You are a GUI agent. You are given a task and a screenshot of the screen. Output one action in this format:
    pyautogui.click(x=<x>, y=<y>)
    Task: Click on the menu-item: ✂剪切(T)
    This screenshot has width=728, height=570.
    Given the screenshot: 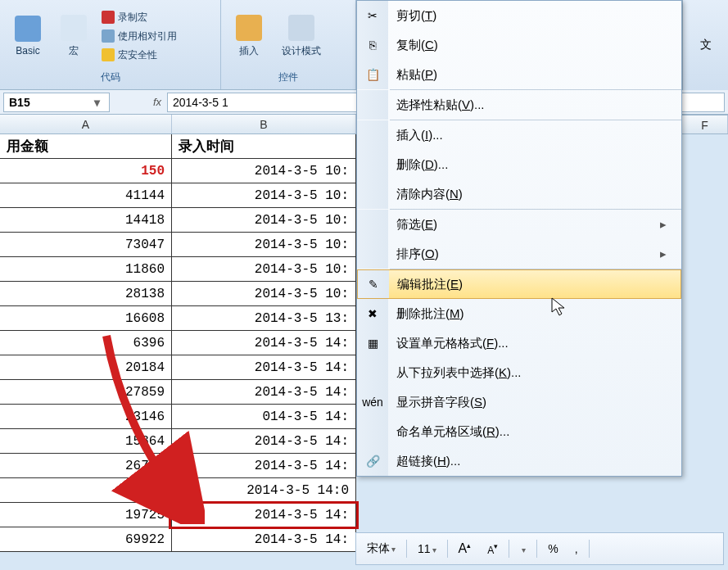 What is the action you would take?
    pyautogui.click(x=519, y=16)
    